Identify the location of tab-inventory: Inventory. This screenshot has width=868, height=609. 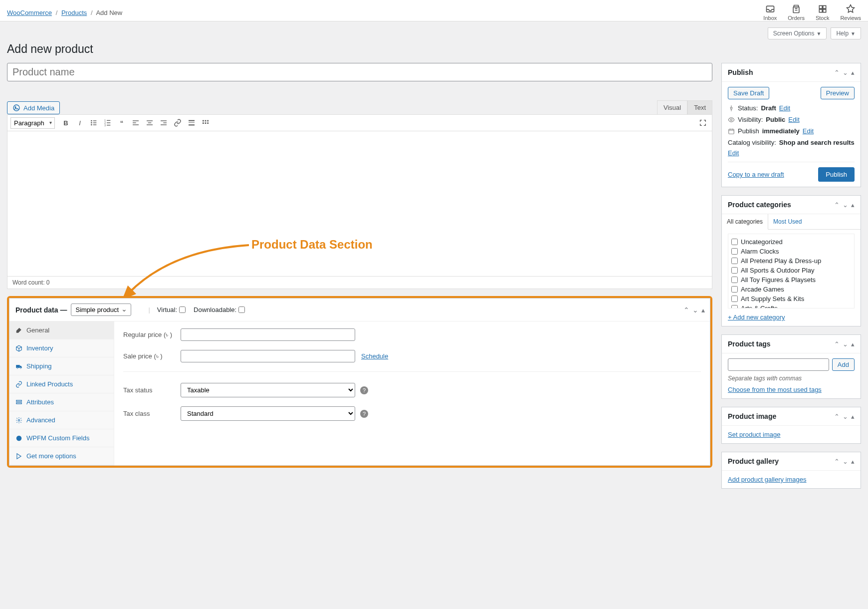
(62, 348).